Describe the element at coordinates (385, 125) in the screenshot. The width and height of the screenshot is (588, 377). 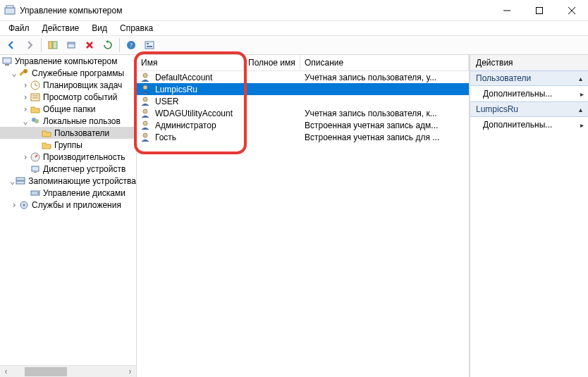
I see `user-description: Встроенная учетная запись адм...` at that location.